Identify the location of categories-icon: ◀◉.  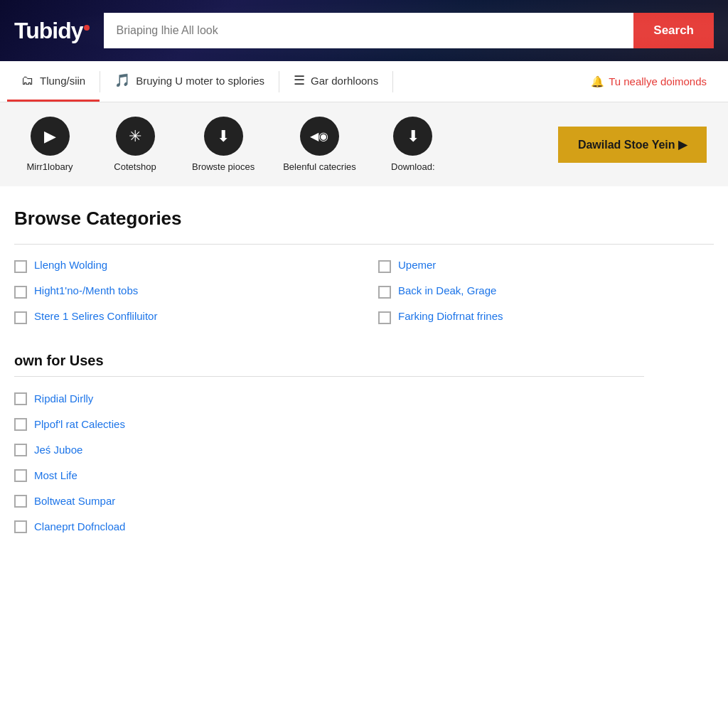
(320, 136).